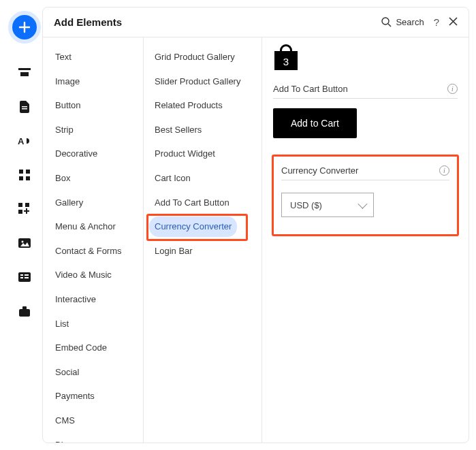 This screenshot has width=476, height=450. Describe the element at coordinates (437, 22) in the screenshot. I see `help-icon: ?` at that location.